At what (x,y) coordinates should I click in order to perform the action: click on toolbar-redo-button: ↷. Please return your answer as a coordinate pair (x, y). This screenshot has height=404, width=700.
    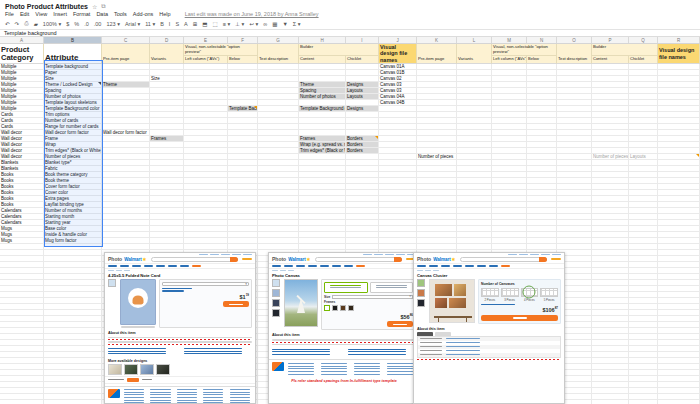
    Looking at the image, I should click on (18, 24).